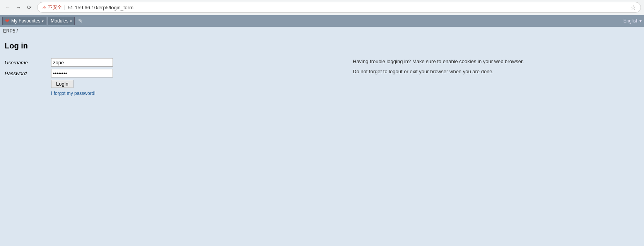  Describe the element at coordinates (62, 84) in the screenshot. I see `login-button: Login` at that location.